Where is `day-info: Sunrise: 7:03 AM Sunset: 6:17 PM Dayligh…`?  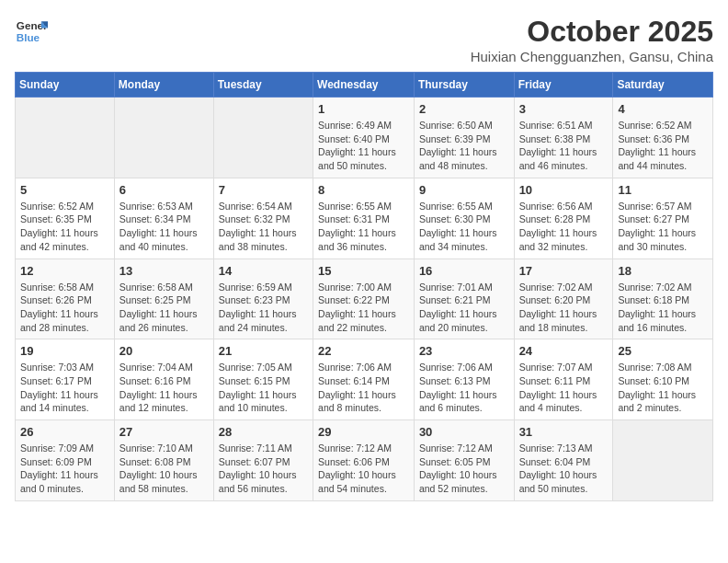
day-info: Sunrise: 7:03 AM Sunset: 6:17 PM Dayligh… is located at coordinates (64, 388).